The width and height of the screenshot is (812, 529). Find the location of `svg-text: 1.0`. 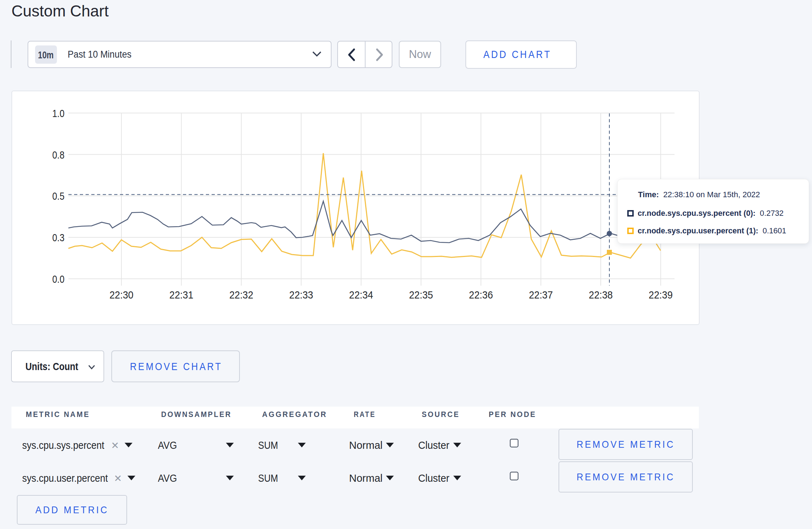

svg-text: 1.0 is located at coordinates (58, 113).